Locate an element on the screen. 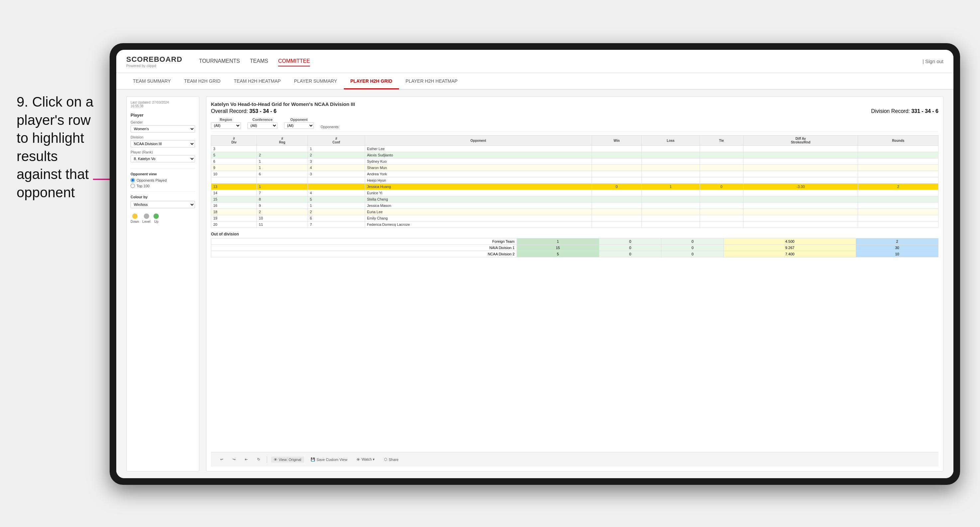 The image size is (980, 527). col-opponent: Opponent is located at coordinates (478, 141).